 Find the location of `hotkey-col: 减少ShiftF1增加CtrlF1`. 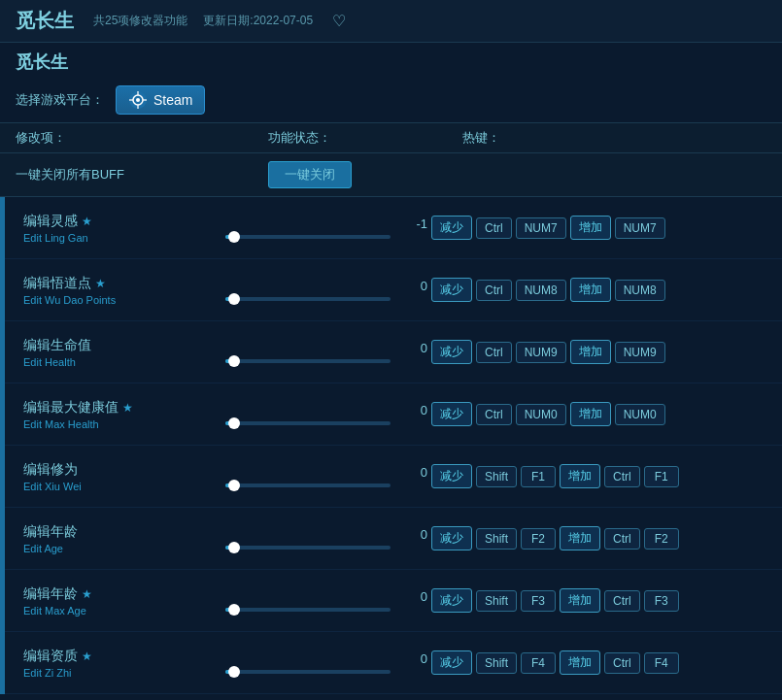

hotkey-col: 减少ShiftF1增加CtrlF1 is located at coordinates (598, 476).